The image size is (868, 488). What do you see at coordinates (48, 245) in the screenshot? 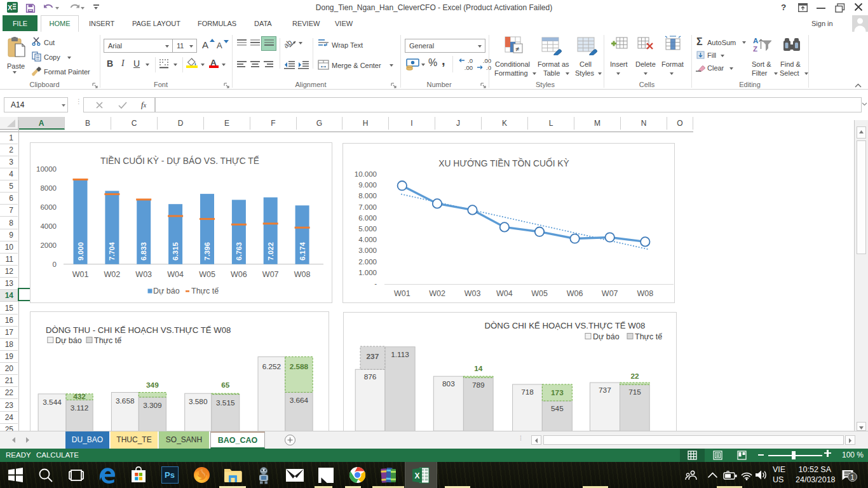
I see `svg-text: 2000` at bounding box center [48, 245].